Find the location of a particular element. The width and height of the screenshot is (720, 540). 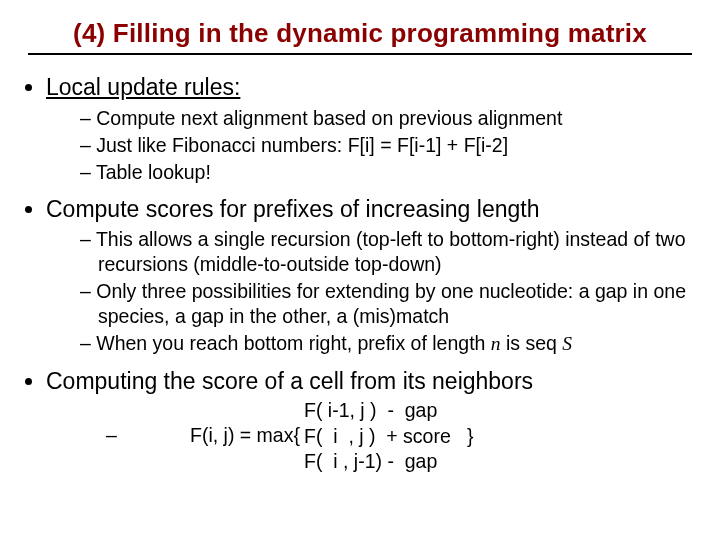

formula-lhs: F(i, j) = max{ is located at coordinates (245, 424).